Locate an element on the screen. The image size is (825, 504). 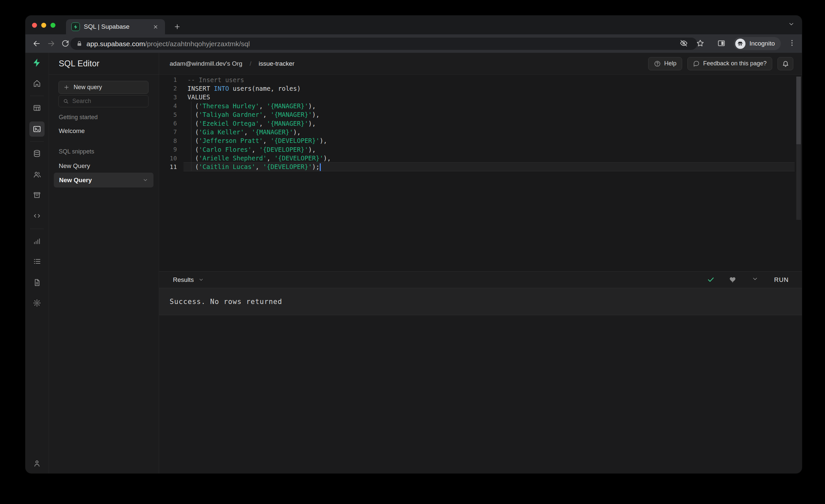
snippet-label: New Query is located at coordinates (75, 180).